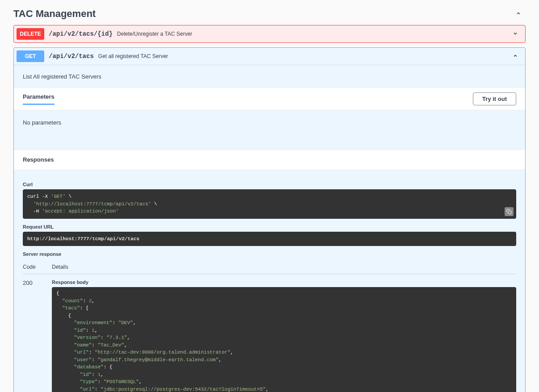 The height and width of the screenshot is (392, 539). I want to click on chevron-up-icon, so click(515, 56).